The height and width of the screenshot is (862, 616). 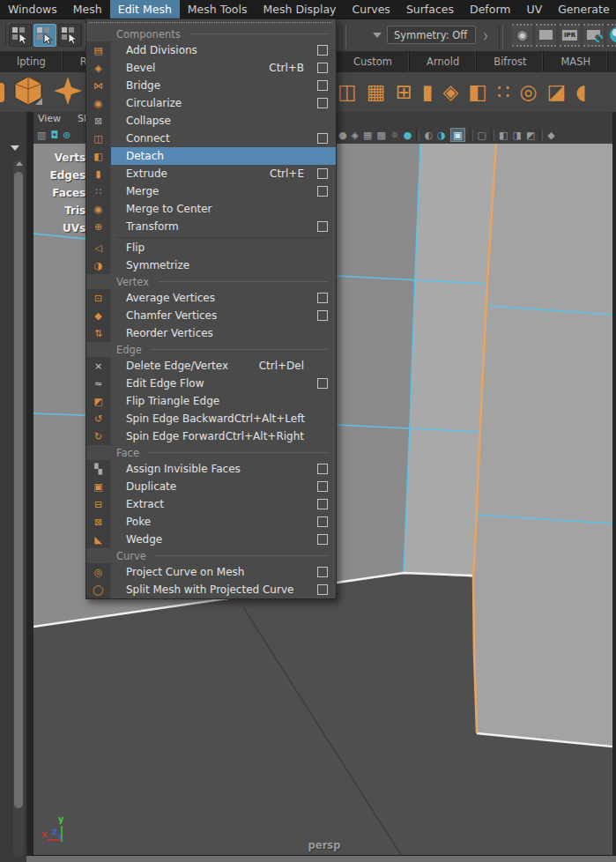 I want to click on menubar-item-uv: UV, so click(x=534, y=9).